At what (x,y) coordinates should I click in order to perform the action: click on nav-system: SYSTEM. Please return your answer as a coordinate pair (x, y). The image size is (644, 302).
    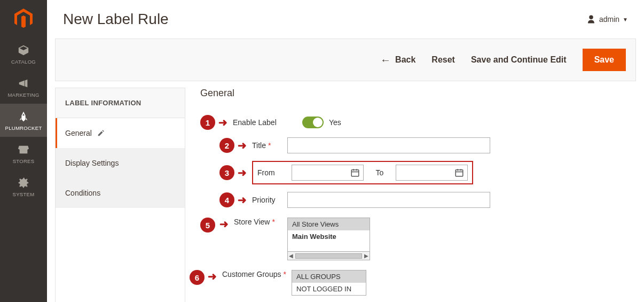
    Looking at the image, I should click on (23, 187).